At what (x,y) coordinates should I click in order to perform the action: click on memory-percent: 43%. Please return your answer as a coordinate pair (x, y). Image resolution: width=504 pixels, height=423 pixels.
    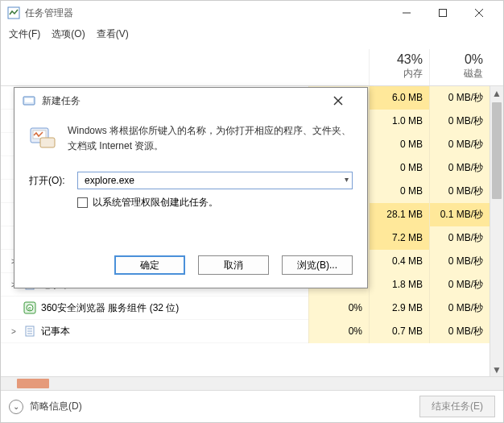
    Looking at the image, I should click on (399, 60).